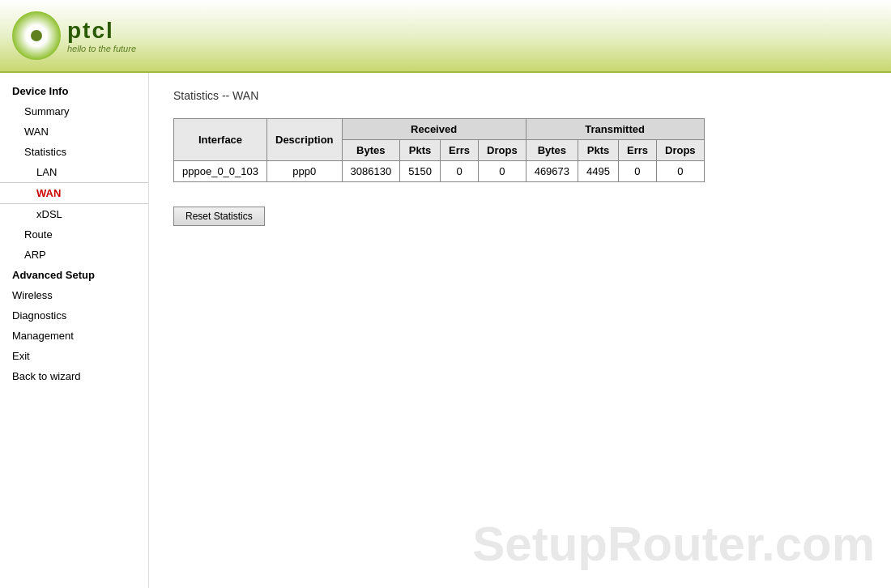 This screenshot has width=891, height=588. What do you see at coordinates (446, 36) in the screenshot?
I see `header: ptcl hello to the future` at bounding box center [446, 36].